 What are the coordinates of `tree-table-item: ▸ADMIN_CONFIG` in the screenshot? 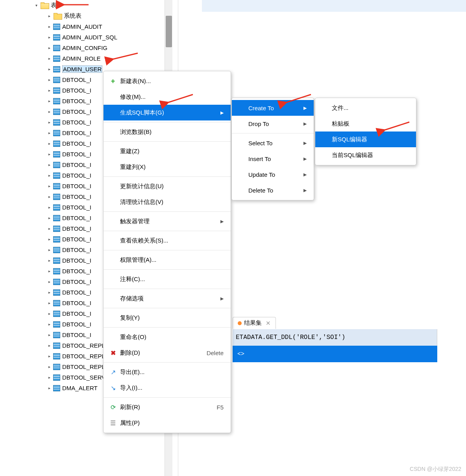 It's located at (86, 48).